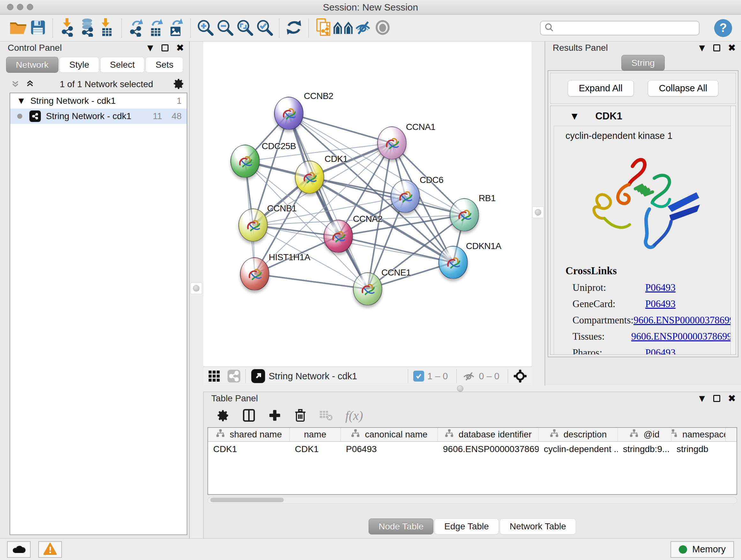 The width and height of the screenshot is (741, 560). I want to click on zoom-in-button, so click(205, 28).